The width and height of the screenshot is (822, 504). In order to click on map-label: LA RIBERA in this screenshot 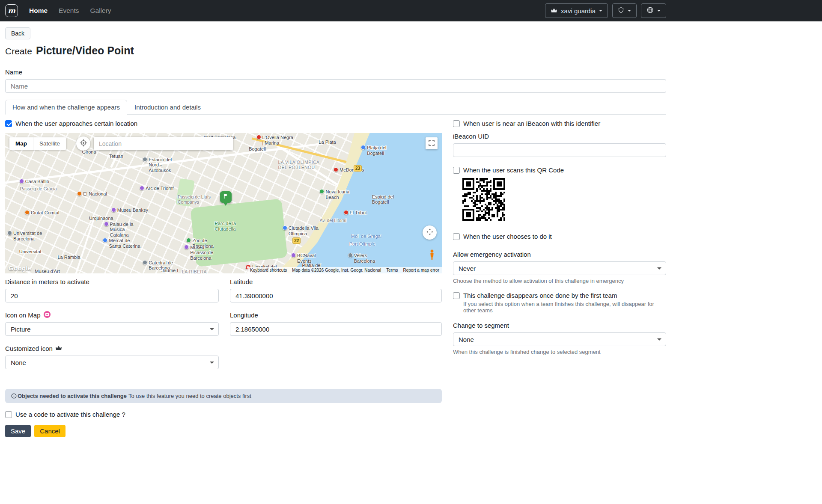, I will do `click(194, 271)`.